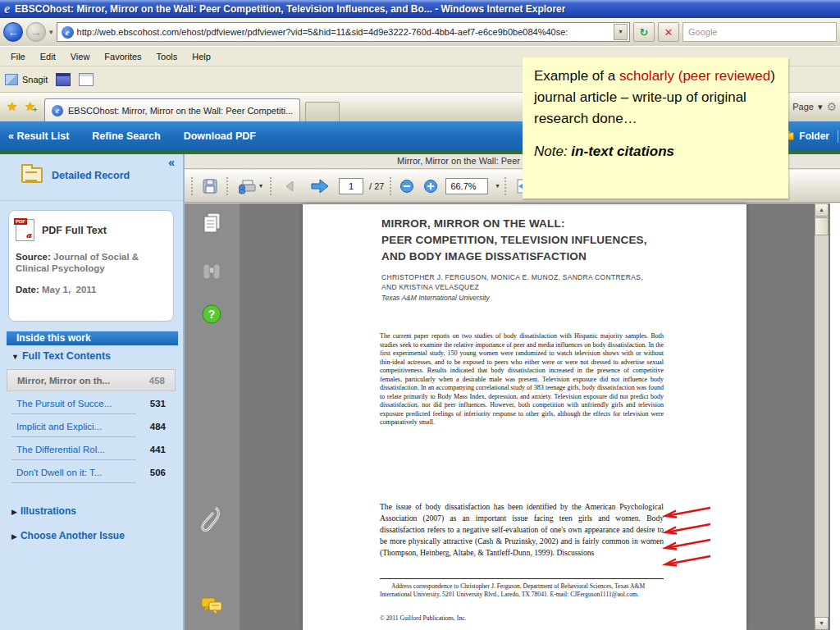 This screenshot has width=840, height=630. I want to click on search-panel-button, so click(212, 272).